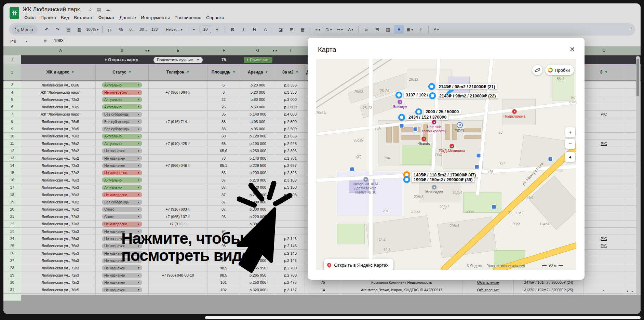  What do you see at coordinates (149, 51) in the screenshot?
I see `hidden-cols-cd-right-icon: ►` at bounding box center [149, 51].